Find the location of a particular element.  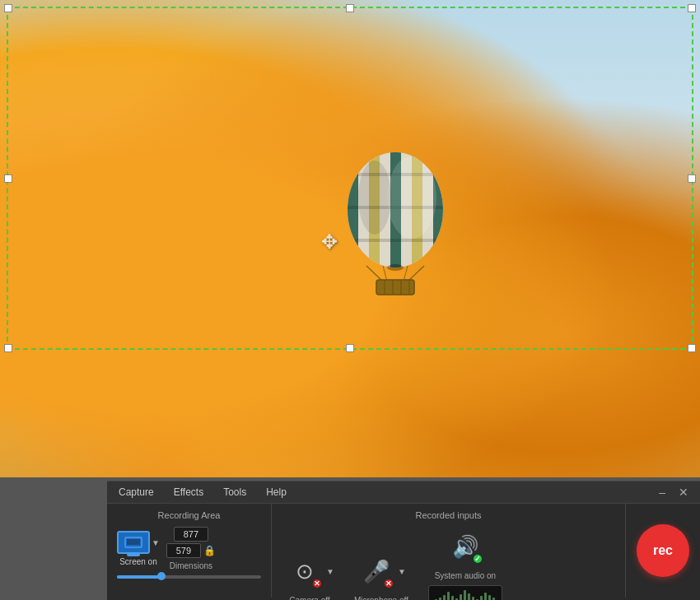

recording-area-section: Recording Area ▼ Screen on is located at coordinates (189, 551).